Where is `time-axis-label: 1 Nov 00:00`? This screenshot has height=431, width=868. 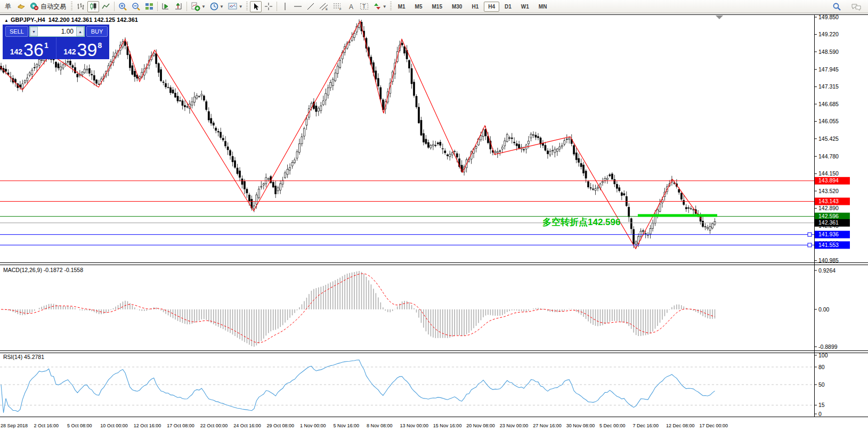
time-axis-label: 1 Nov 00:00 is located at coordinates (313, 426).